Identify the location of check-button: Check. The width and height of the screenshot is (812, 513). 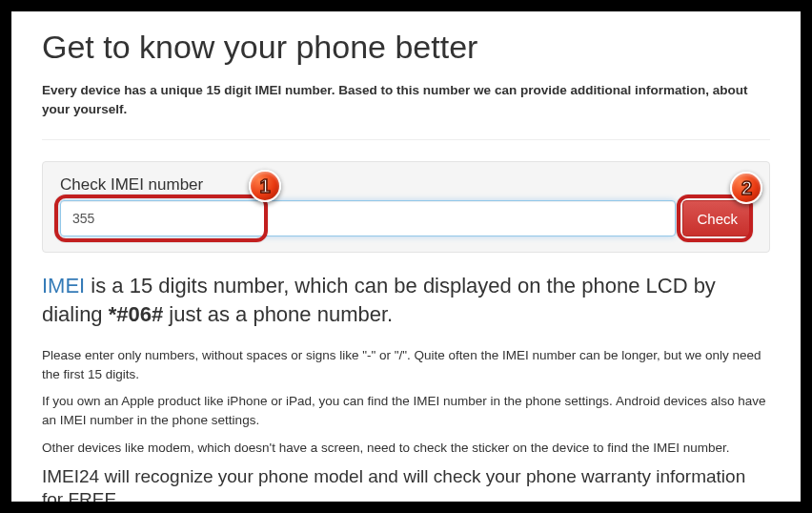
(717, 218).